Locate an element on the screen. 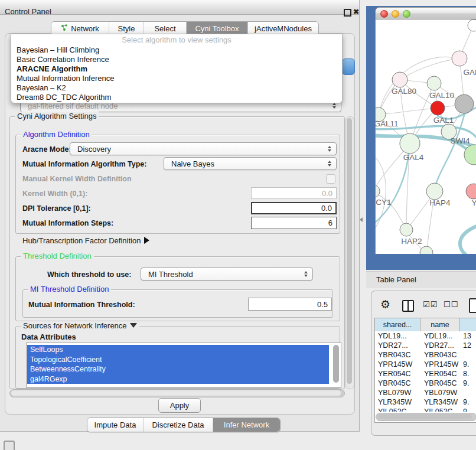 This screenshot has height=450, width=476. mi-steps-label: Mutual Information Steps: is located at coordinates (68, 223).